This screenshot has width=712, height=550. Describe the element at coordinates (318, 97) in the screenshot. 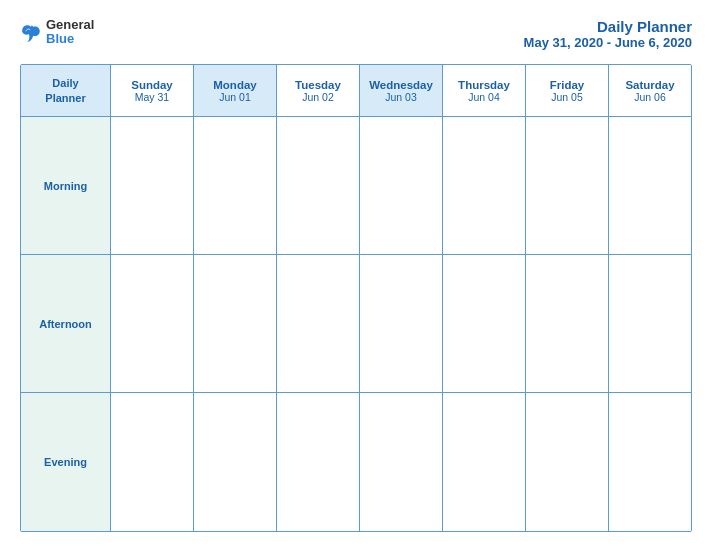

I see `tuesday-date: Jun 02` at that location.